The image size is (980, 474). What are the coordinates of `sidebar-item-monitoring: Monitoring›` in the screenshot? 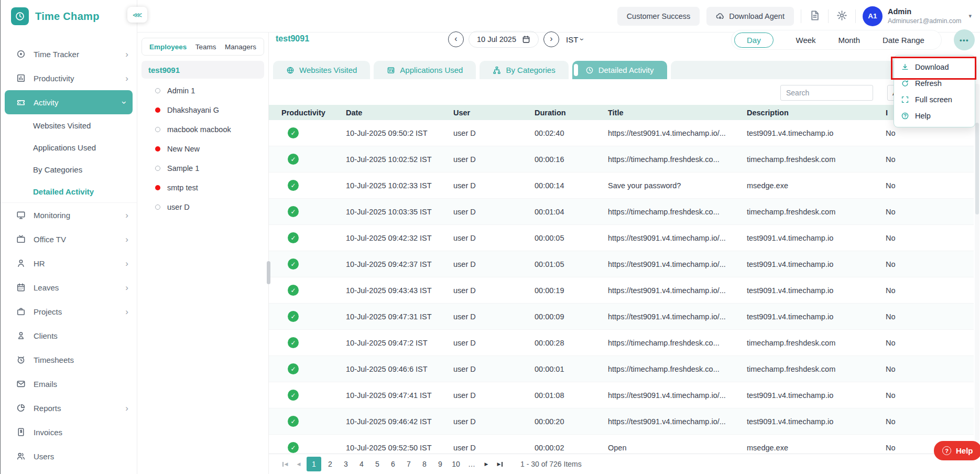 It's located at (69, 215).